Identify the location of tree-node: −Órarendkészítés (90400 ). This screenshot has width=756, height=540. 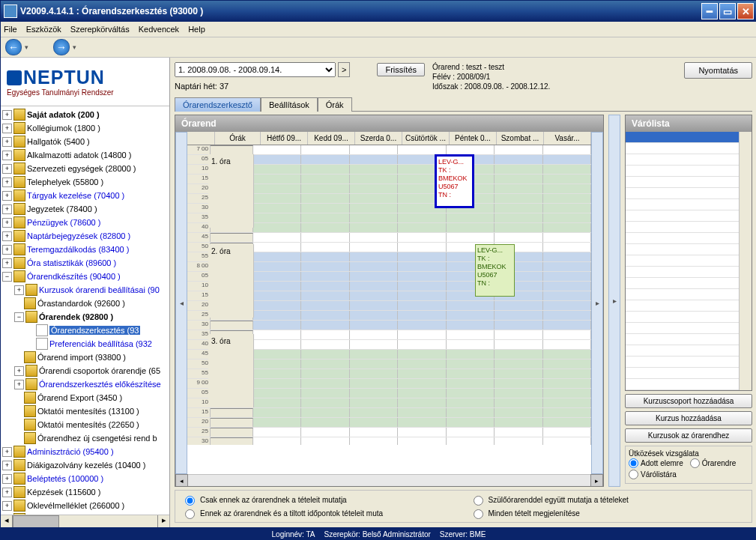
(85, 276).